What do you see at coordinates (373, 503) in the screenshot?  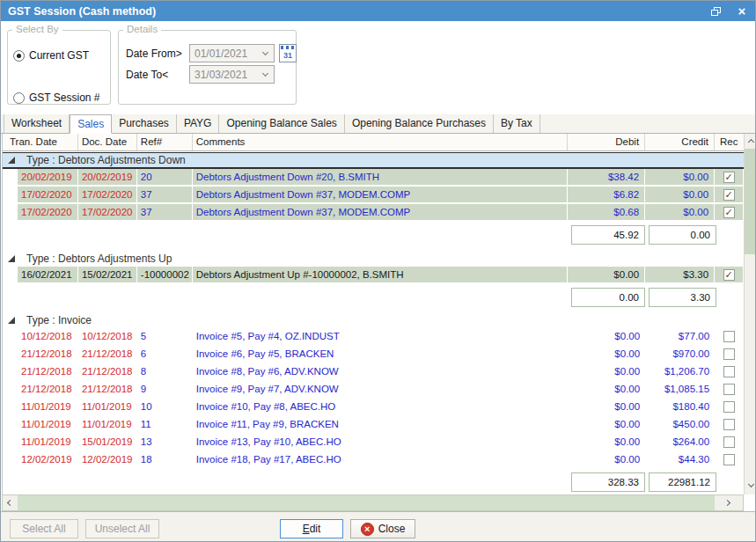 I see `horizontal-scrollbar` at bounding box center [373, 503].